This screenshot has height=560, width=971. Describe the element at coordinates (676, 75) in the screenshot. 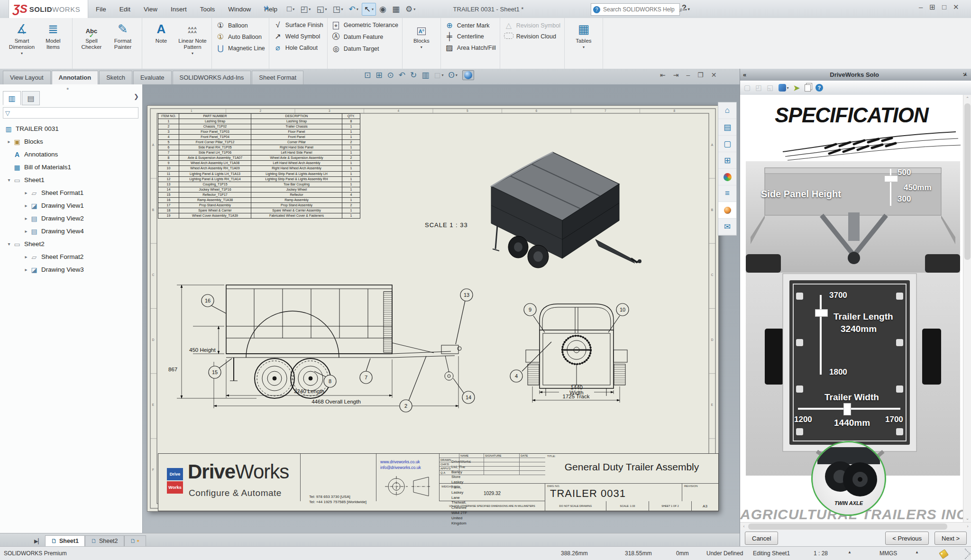

I see `next-window-icon: ⇥` at that location.